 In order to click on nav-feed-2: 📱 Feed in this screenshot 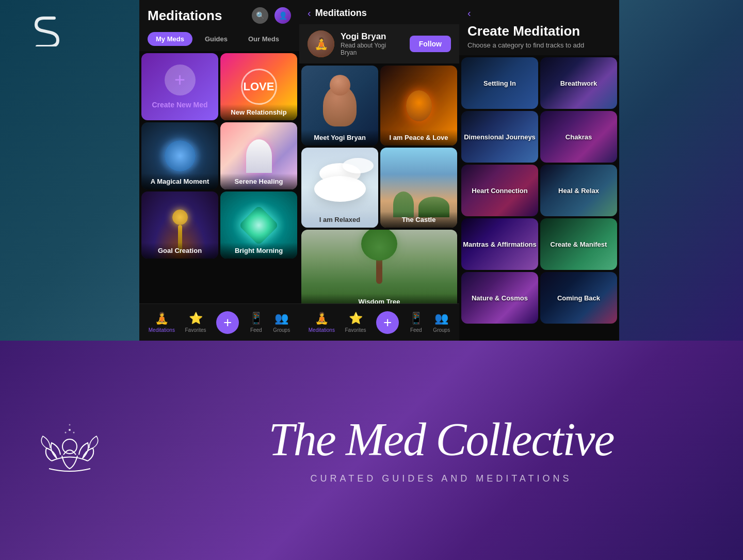, I will do `click(416, 322)`.